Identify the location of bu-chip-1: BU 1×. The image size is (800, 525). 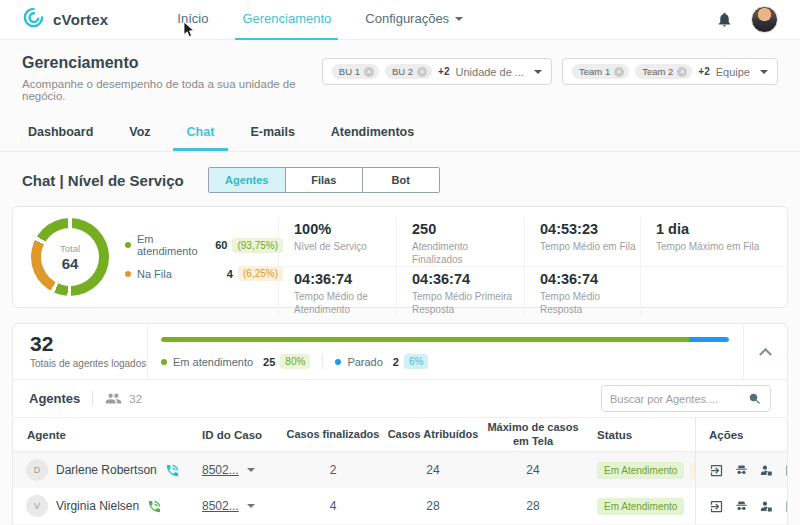
(356, 72).